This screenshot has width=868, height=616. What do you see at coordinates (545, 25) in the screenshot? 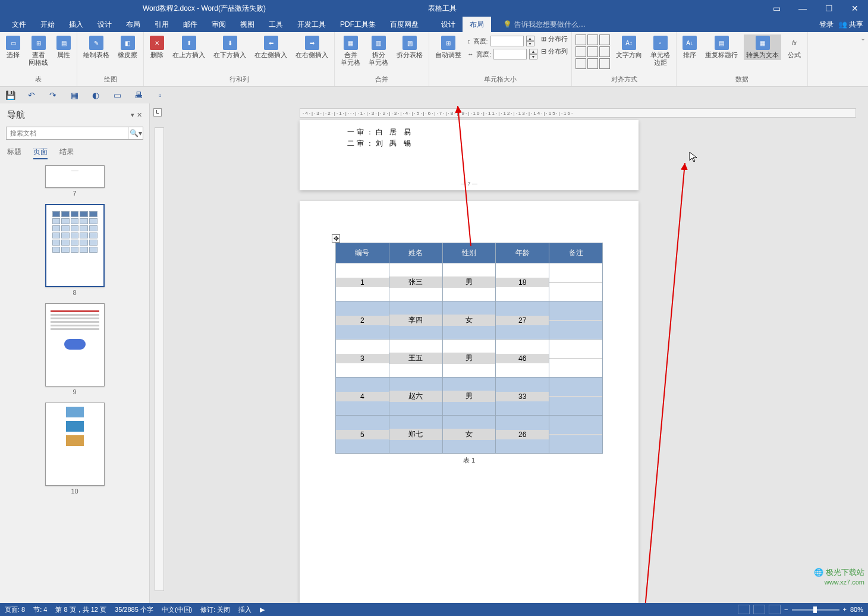
I see `tell-me-search: 💡 告诉我您想要做什么…` at bounding box center [545, 25].